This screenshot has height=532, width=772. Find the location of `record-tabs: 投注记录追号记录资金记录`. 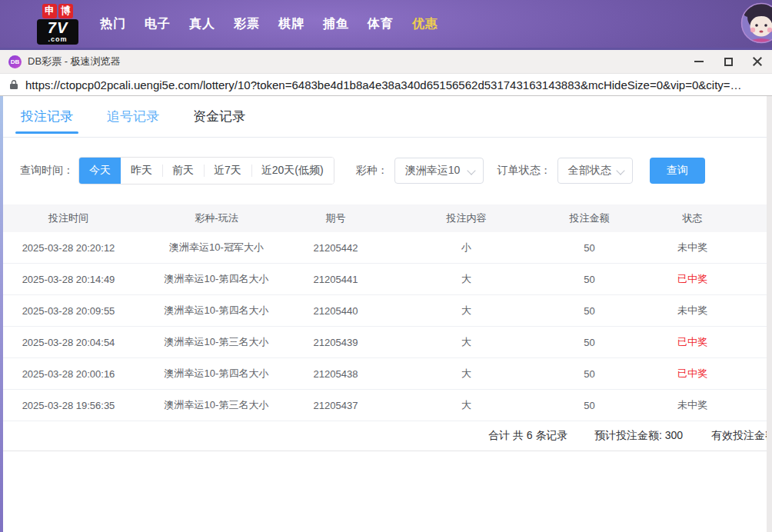

record-tabs: 投注记录追号记录资金记录 is located at coordinates (384, 117).